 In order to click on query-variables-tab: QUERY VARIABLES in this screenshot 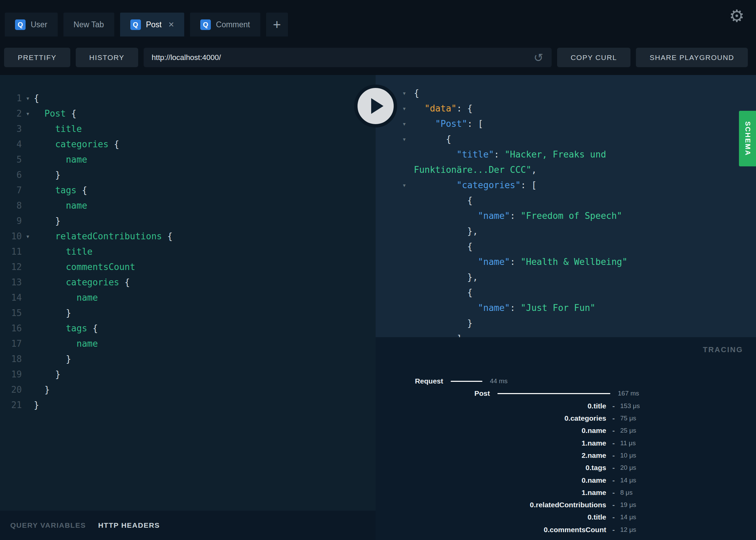, I will do `click(48, 525)`.